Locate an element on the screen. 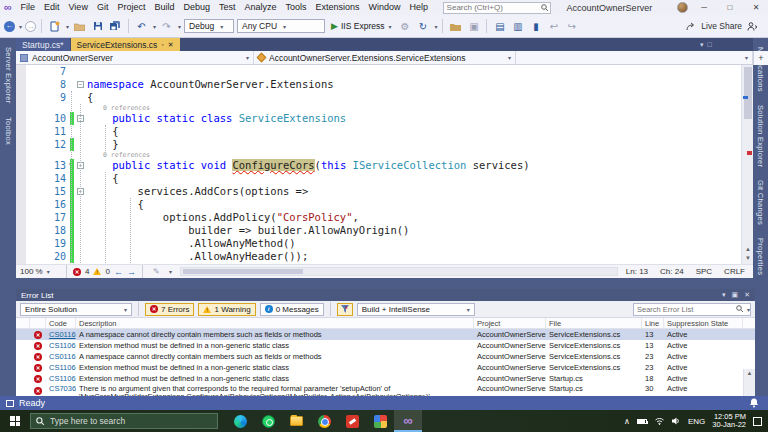  member-dropdown: ▾ is located at coordinates (634, 58).